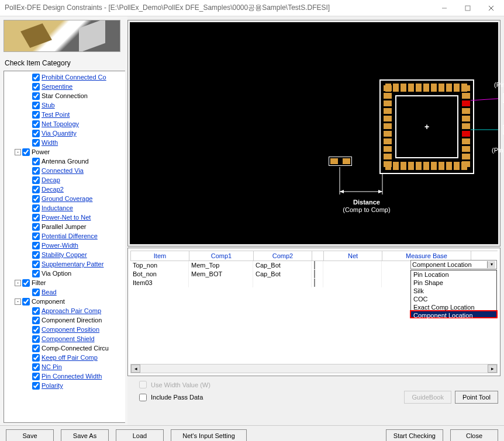 The height and width of the screenshot is (441, 504). Describe the element at coordinates (51, 367) in the screenshot. I see `tree-label: NC Pin` at that location.